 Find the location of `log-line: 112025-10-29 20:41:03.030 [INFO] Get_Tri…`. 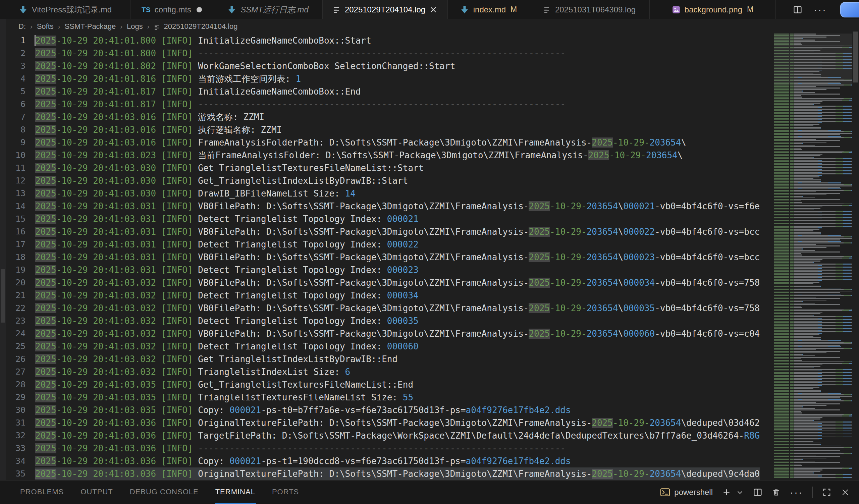

log-line: 112025-10-29 20:41:03.030 [INFO] Get_Tri… is located at coordinates (387, 168).